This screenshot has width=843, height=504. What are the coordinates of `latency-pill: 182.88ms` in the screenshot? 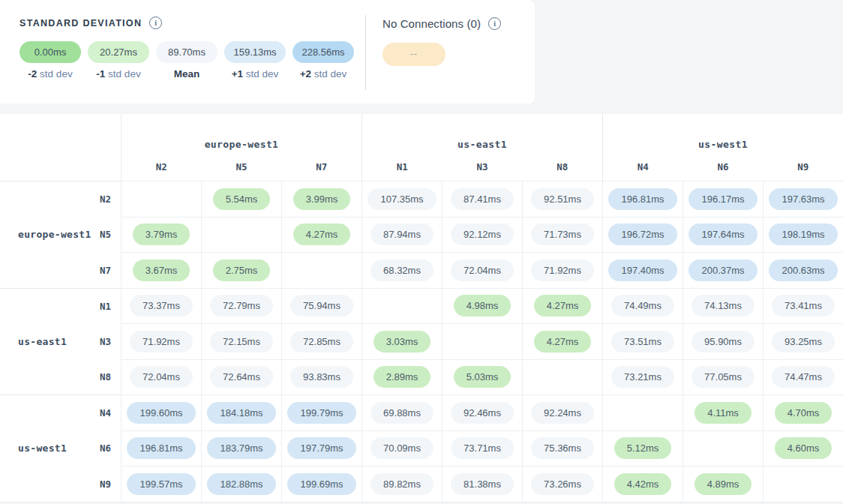 It's located at (242, 484).